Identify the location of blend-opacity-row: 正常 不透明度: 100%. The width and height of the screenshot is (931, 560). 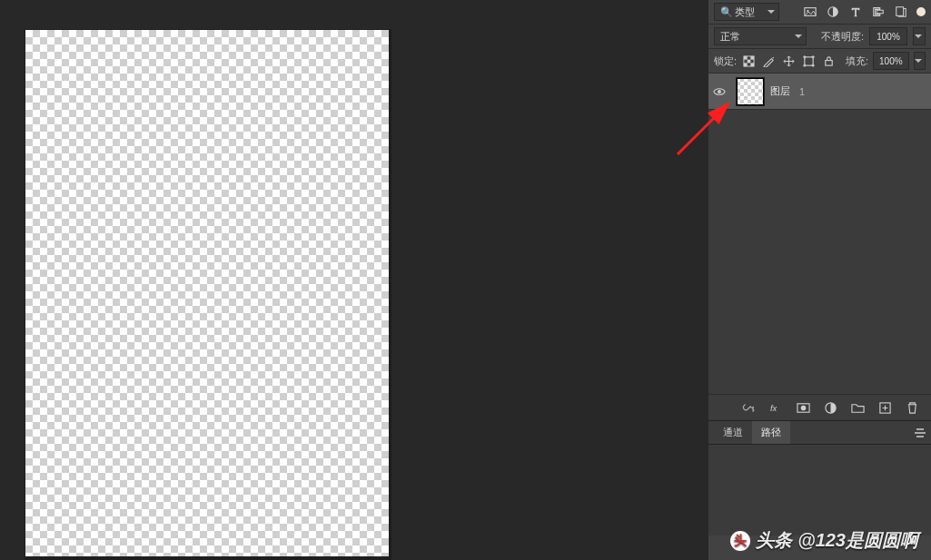
(819, 36).